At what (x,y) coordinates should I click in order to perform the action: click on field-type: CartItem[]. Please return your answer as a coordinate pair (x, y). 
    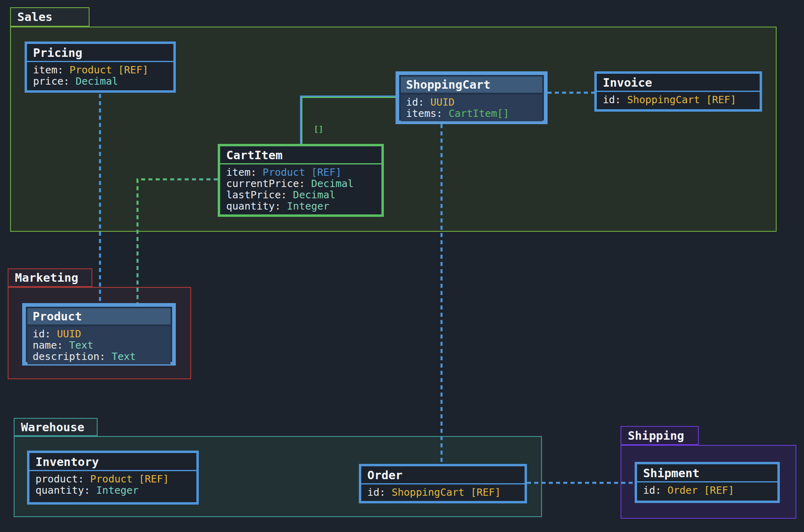
    Looking at the image, I should click on (479, 114).